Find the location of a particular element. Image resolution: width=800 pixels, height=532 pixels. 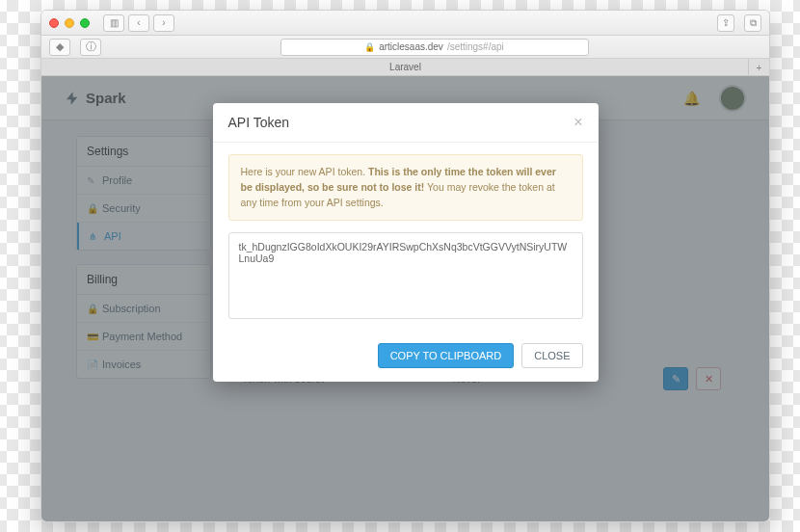

modal-title: API Token is located at coordinates (259, 122).